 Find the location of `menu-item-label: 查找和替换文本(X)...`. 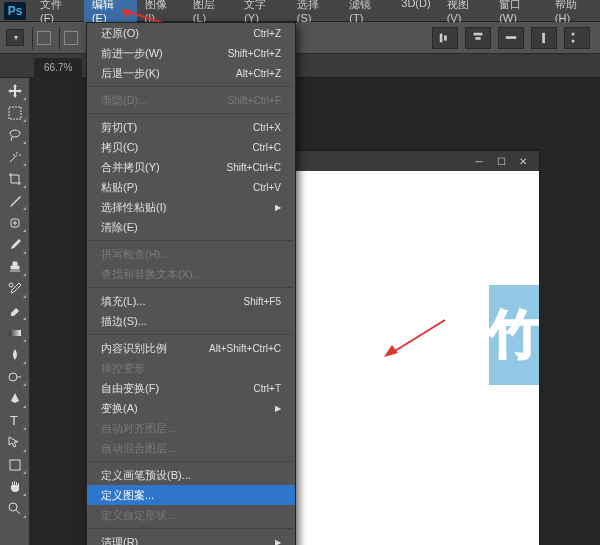

menu-item-label: 查找和替换文本(X)... is located at coordinates (191, 274).